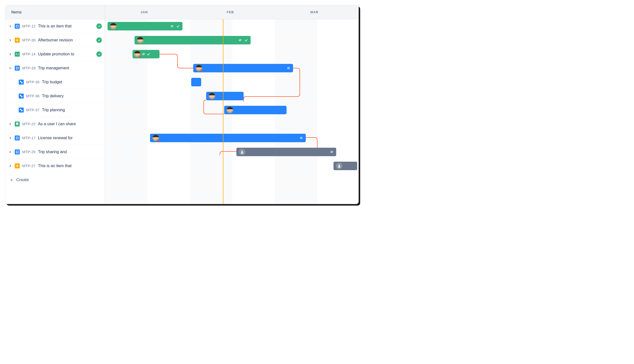 Image resolution: width=634 pixels, height=364 pixels. What do you see at coordinates (33, 96) in the screenshot?
I see `item-key: MTP-36` at bounding box center [33, 96].